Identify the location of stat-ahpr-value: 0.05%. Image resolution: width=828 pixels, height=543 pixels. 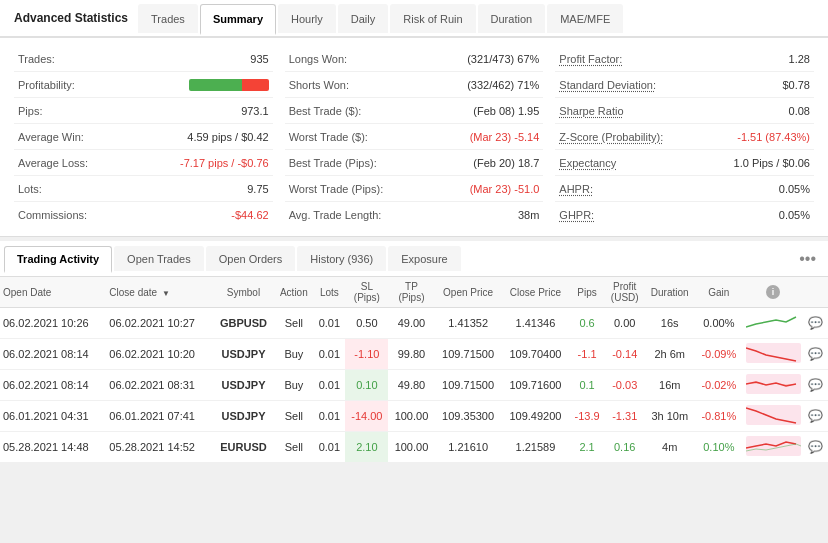
(794, 189).